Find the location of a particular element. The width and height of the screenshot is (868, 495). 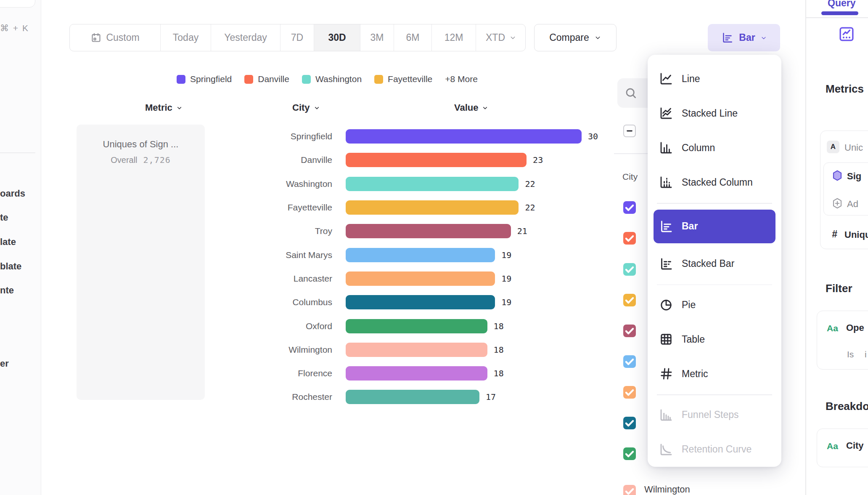

legend-item-washington: Washington is located at coordinates (332, 79).